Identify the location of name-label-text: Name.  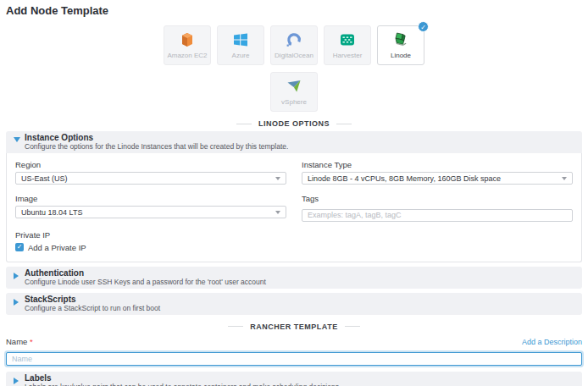
(17, 342).